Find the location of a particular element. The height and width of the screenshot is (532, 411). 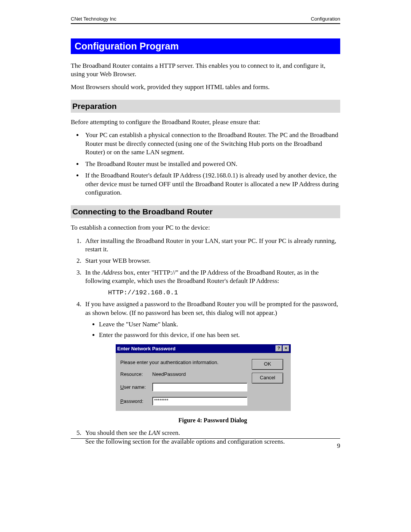

close-icon: × is located at coordinates (286, 348).